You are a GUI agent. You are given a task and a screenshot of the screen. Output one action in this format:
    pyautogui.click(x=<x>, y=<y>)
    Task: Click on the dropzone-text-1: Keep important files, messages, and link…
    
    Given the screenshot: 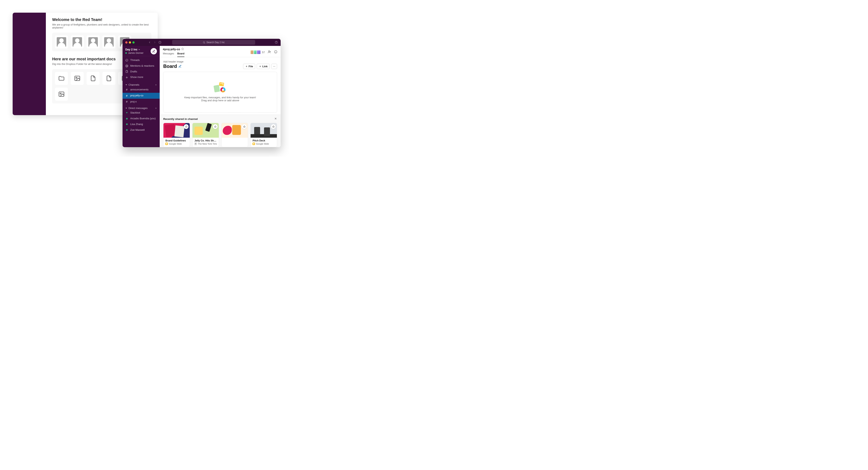 What is the action you would take?
    pyautogui.click(x=220, y=97)
    